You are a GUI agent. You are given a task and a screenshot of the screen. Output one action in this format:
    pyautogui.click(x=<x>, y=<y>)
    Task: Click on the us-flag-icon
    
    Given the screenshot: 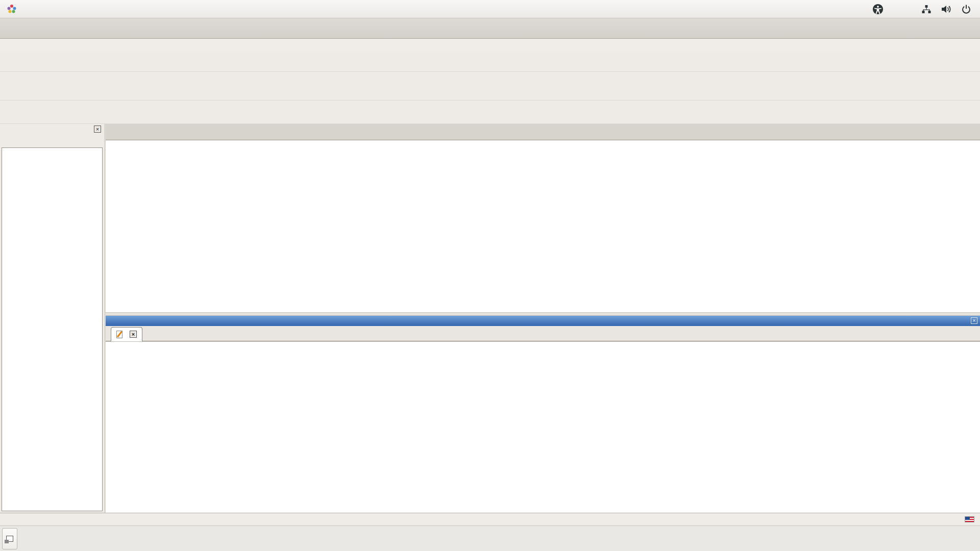 What is the action you would take?
    pyautogui.click(x=970, y=519)
    